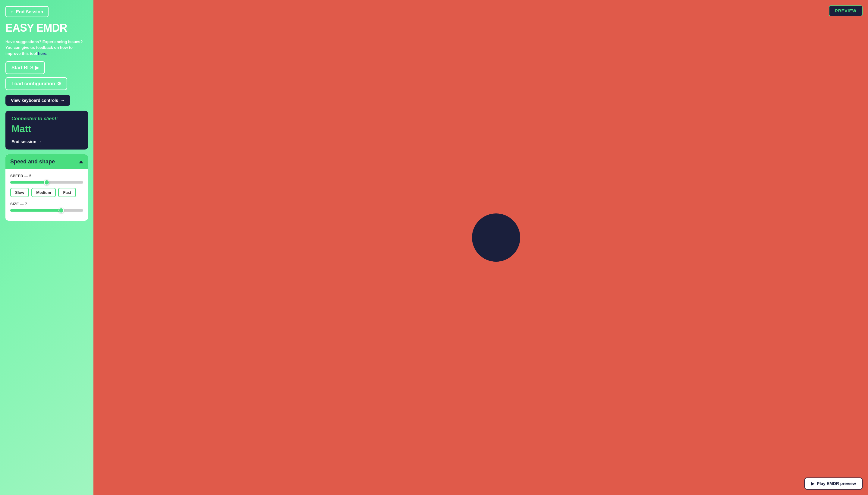  What do you see at coordinates (43, 54) in the screenshot?
I see `feedback-link: here.` at bounding box center [43, 54].